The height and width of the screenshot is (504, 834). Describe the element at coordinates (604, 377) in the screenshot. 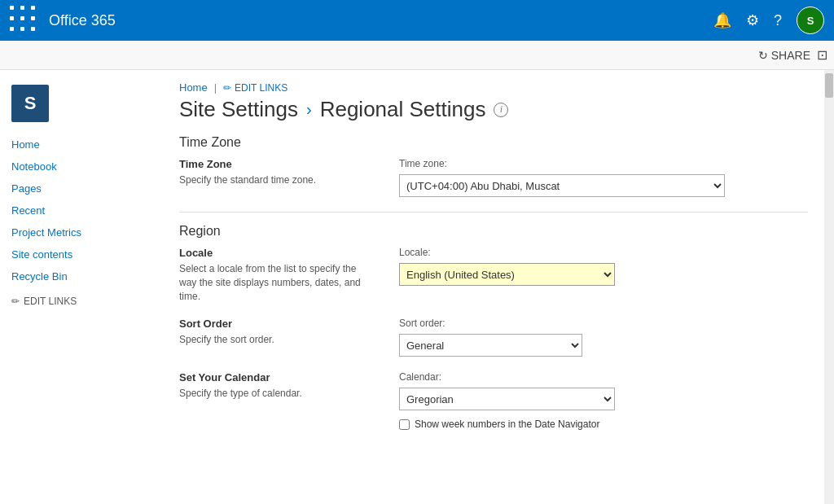

I see `calendar-field-label: Calendar:` at that location.